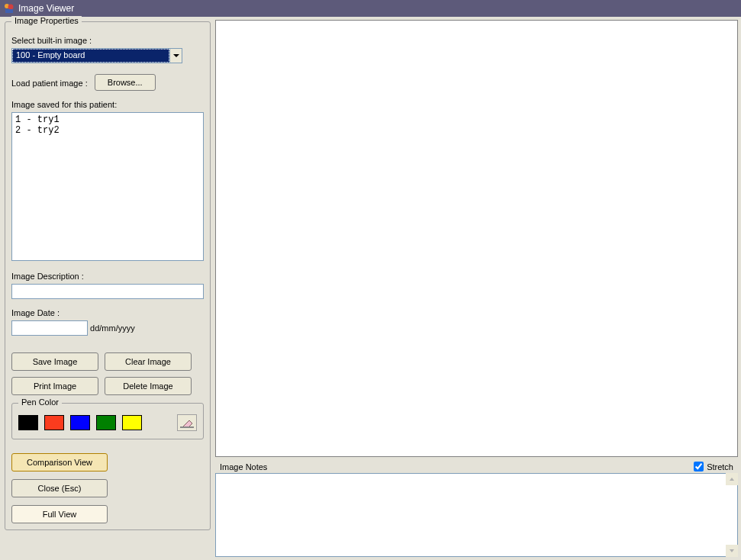 This screenshot has width=741, height=560. Describe the element at coordinates (732, 551) in the screenshot. I see `scroll-down-icon` at that location.